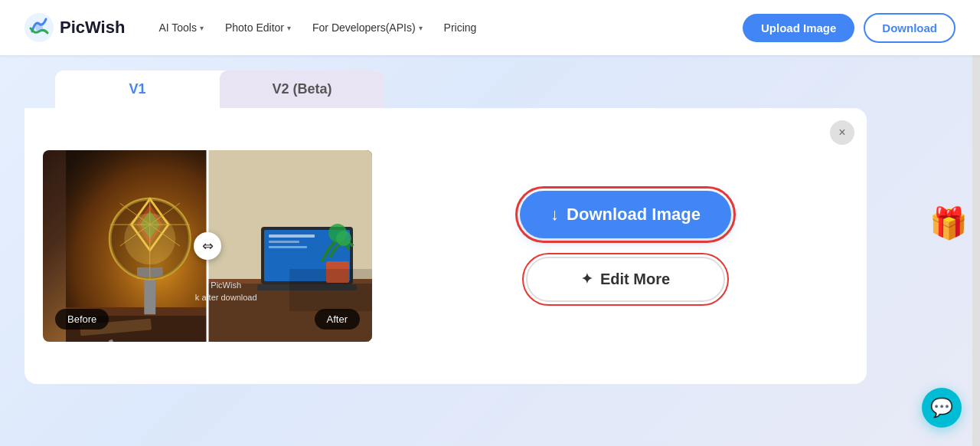  What do you see at coordinates (976, 223) in the screenshot?
I see `scrollbar-track` at bounding box center [976, 223].